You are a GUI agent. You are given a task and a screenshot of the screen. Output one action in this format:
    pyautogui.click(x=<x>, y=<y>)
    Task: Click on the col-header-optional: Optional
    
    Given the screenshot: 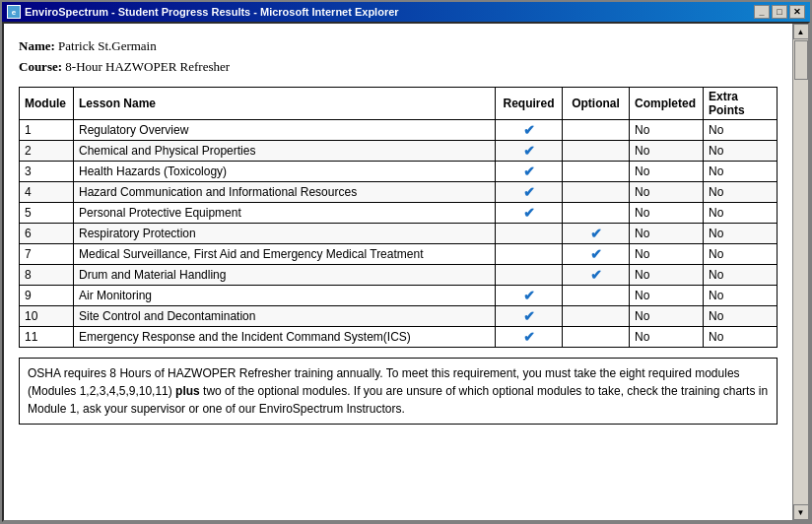 What is the action you would take?
    pyautogui.click(x=596, y=104)
    